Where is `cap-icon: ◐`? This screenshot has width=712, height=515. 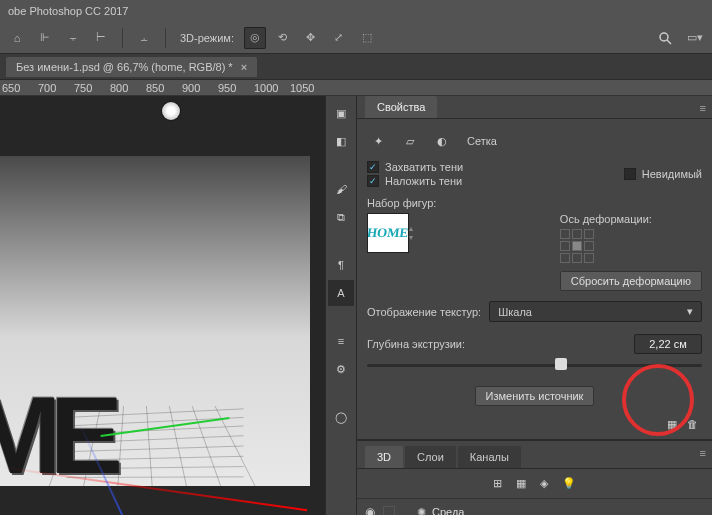
cap-icon: ◐ is located at coordinates (442, 141).